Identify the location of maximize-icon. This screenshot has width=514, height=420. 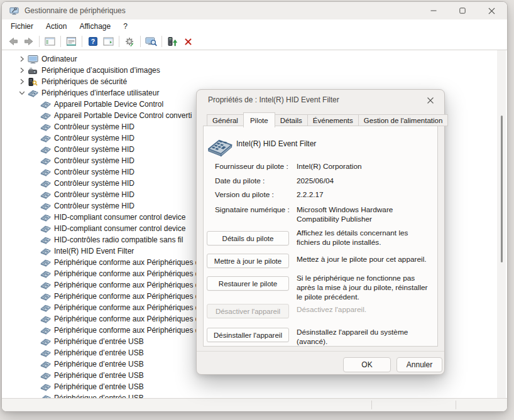
(462, 11).